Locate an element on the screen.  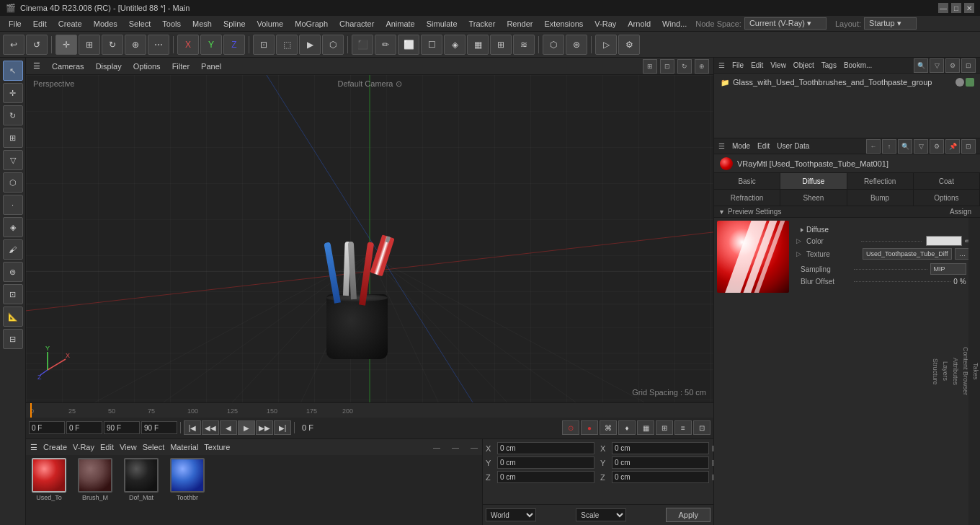
tool-scale: ⊞ is located at coordinates (13, 138).